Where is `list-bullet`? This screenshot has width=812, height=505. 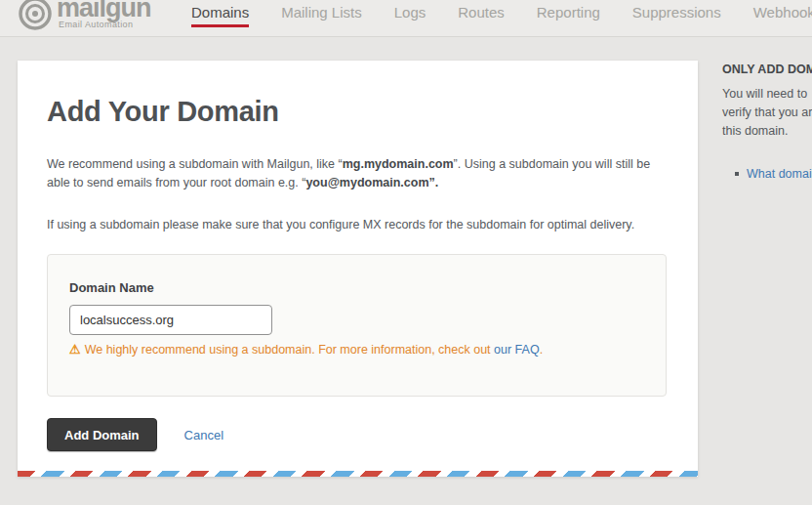
list-bullet is located at coordinates (737, 174).